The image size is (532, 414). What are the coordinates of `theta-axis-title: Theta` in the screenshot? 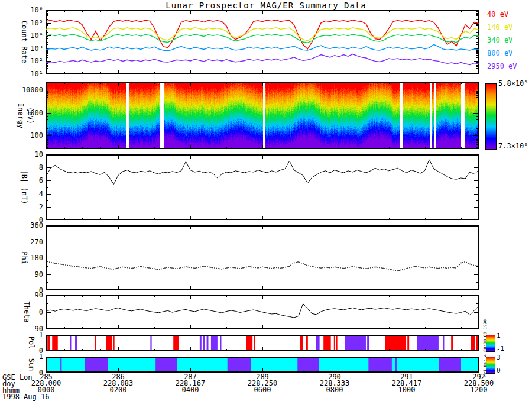 It's located at (27, 312).